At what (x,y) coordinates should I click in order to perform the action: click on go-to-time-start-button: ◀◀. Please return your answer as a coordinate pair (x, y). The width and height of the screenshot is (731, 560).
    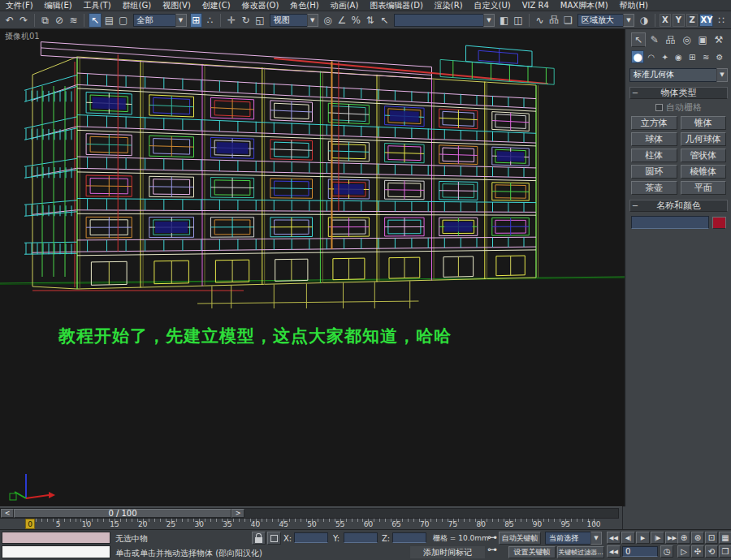
    Looking at the image, I should click on (614, 552).